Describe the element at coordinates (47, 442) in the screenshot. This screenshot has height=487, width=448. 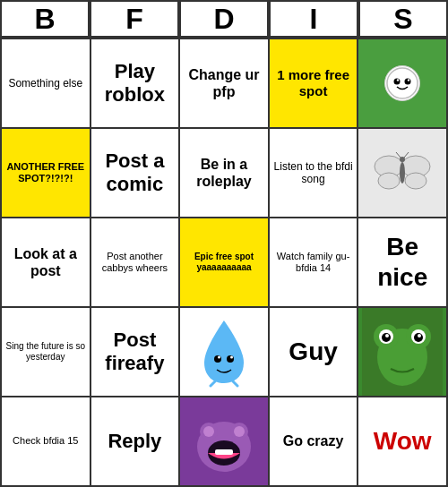
I see `cell-r5c1: Check bfdia 15` at that location.